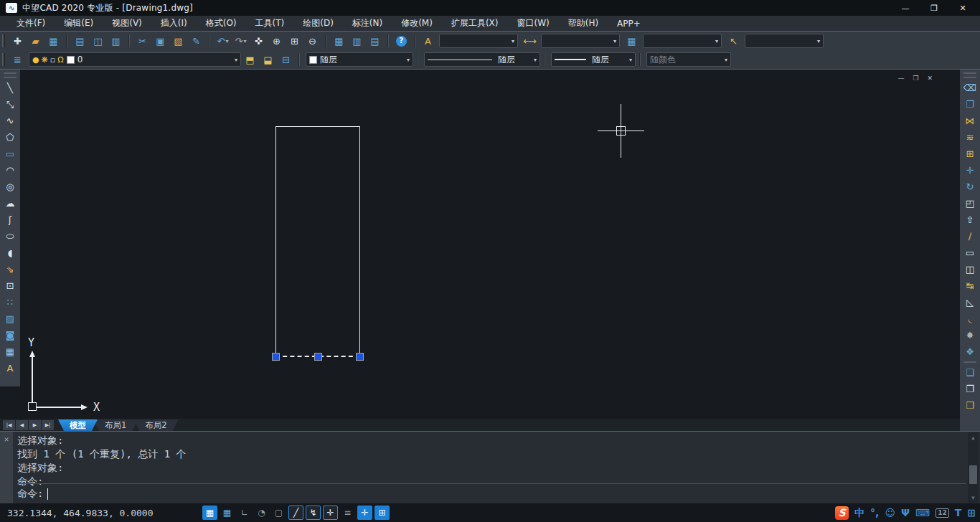 This screenshot has width=980, height=522. Describe the element at coordinates (374, 41) in the screenshot. I see `properties-palette-icon: ▤` at that location.